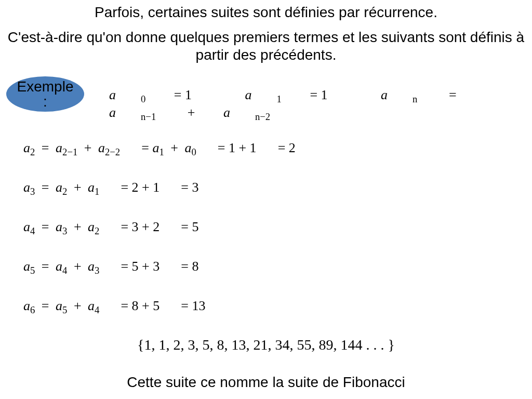 The height and width of the screenshot is (399, 532). What do you see at coordinates (190, 227) in the screenshot?
I see `result: = 5` at bounding box center [190, 227].